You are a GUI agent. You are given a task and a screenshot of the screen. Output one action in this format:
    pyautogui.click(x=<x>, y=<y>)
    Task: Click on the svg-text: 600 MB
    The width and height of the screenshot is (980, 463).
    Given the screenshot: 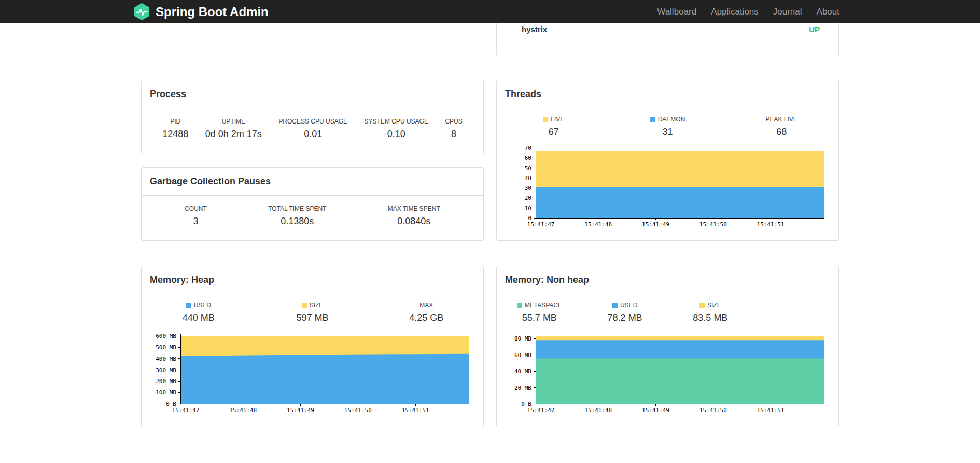 What is the action you would take?
    pyautogui.click(x=166, y=336)
    